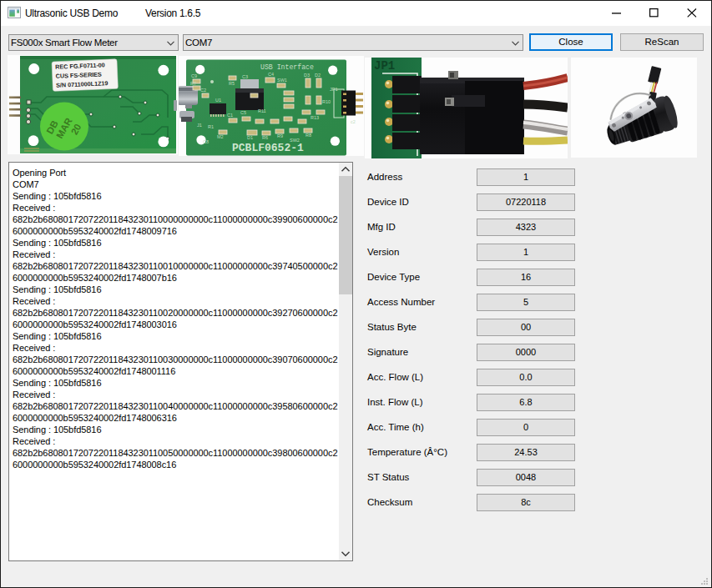 This screenshot has height=588, width=712. What do you see at coordinates (199, 125) in the screenshot?
I see `svg-text: J1` at bounding box center [199, 125].